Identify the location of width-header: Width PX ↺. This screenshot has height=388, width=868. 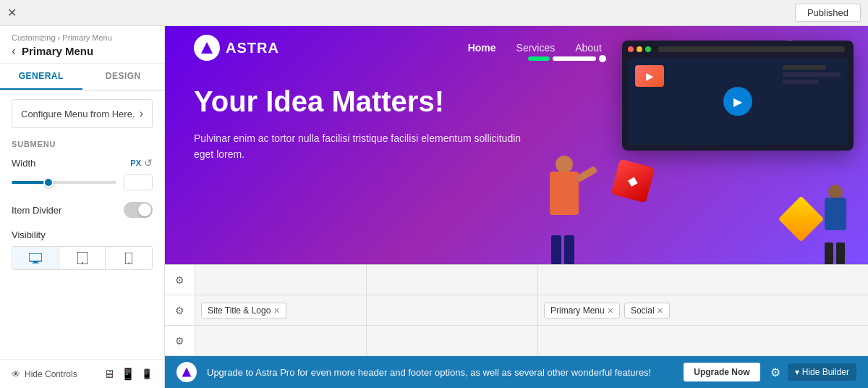
(82, 163).